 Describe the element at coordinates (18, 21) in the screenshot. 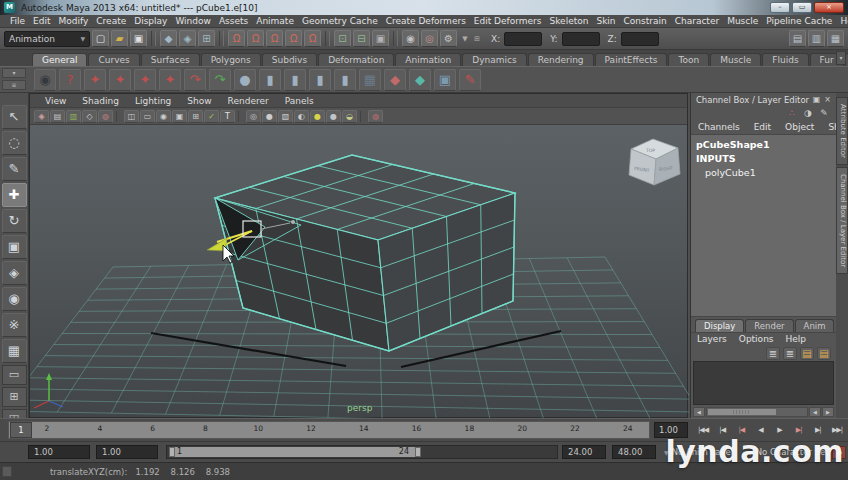

I see `menu-item: File` at that location.